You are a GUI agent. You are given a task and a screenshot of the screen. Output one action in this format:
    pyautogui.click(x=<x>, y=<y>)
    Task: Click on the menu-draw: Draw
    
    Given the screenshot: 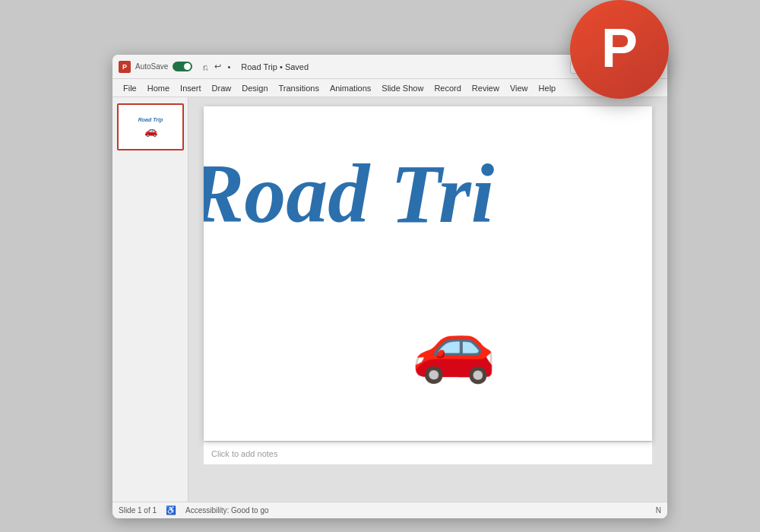 What is the action you would take?
    pyautogui.click(x=222, y=88)
    